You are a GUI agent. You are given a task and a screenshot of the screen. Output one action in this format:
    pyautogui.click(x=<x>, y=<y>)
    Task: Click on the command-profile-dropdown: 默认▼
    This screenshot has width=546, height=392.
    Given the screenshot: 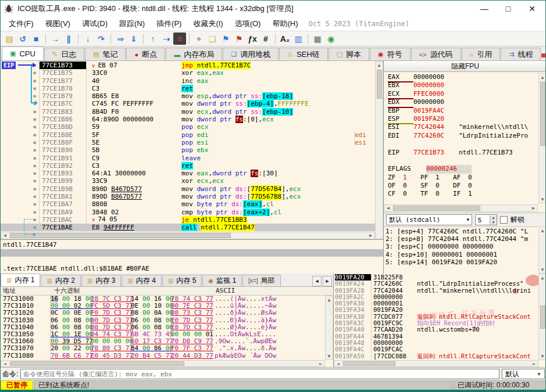 What is the action you would take?
    pyautogui.click(x=523, y=374)
    